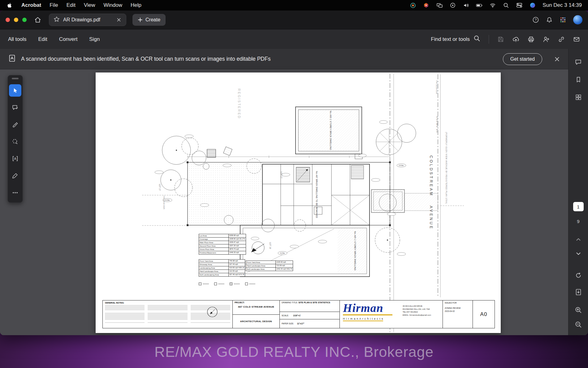 The width and height of the screenshot is (588, 368). Describe the element at coordinates (146, 59) in the screenshot. I see `scan-notification-message: A scanned document has been identified, …` at that location.